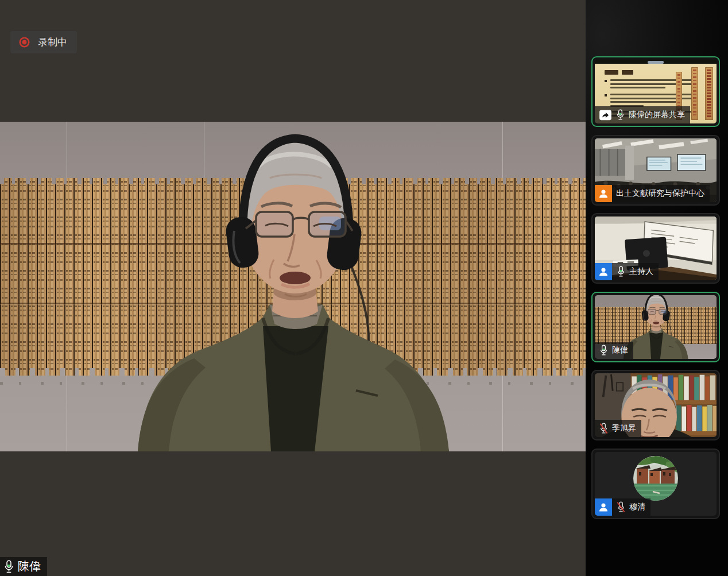 This screenshot has height=576, width=728. Describe the element at coordinates (620, 350) in the screenshot. I see `participant-name: 陳偉` at that location.